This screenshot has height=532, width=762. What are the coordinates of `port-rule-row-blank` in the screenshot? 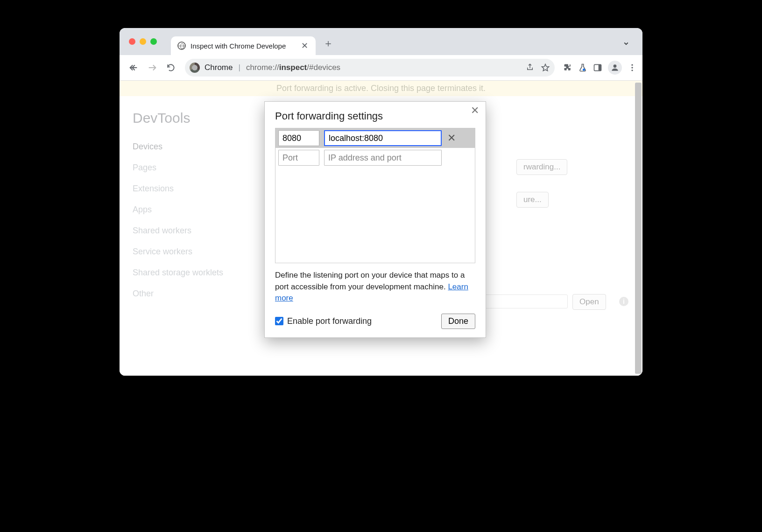 It's located at (375, 158).